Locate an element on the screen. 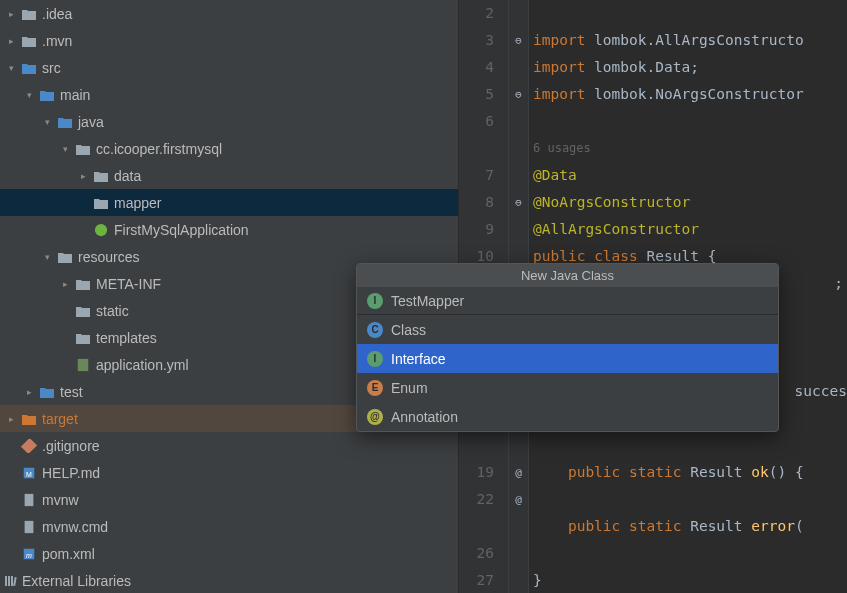 The width and height of the screenshot is (847, 593). tree-row-help-md: MHELP.md is located at coordinates (229, 472).